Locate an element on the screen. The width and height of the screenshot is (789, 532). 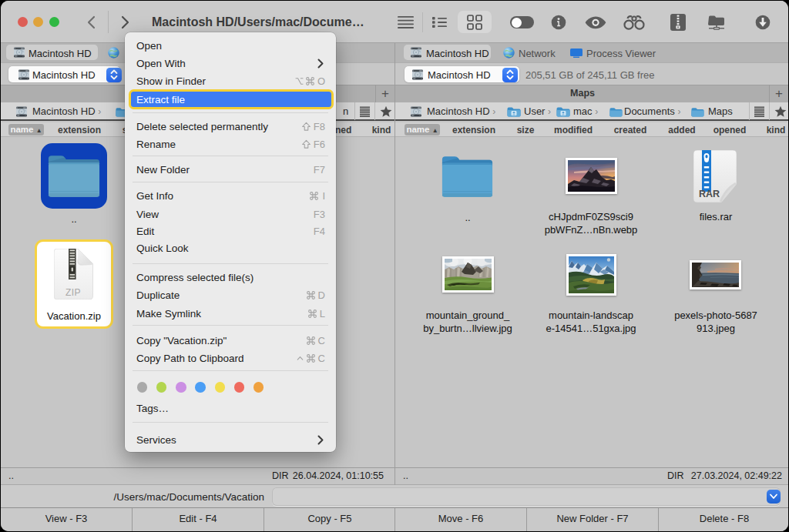
svg-text: ZIP is located at coordinates (73, 293).